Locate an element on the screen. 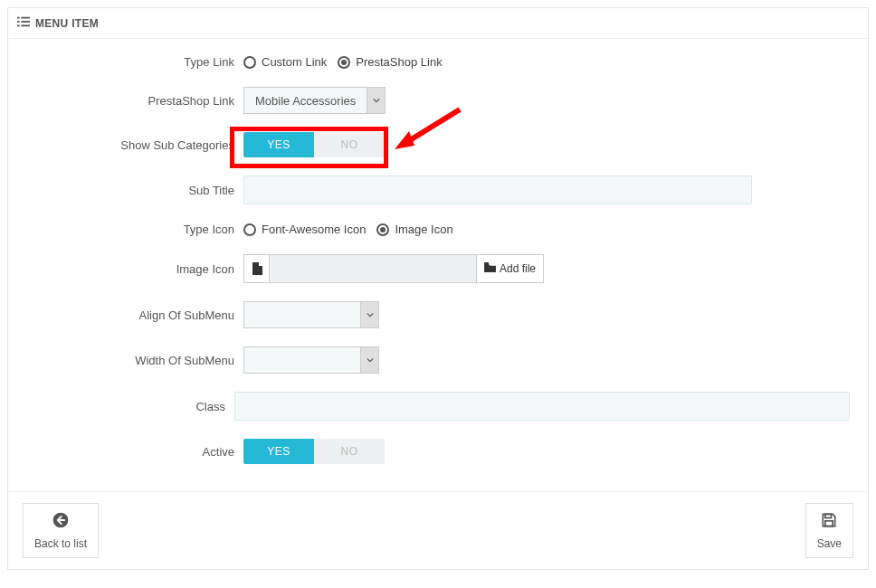  row-align-submenu: Align Of SubMenu is located at coordinates (438, 315).